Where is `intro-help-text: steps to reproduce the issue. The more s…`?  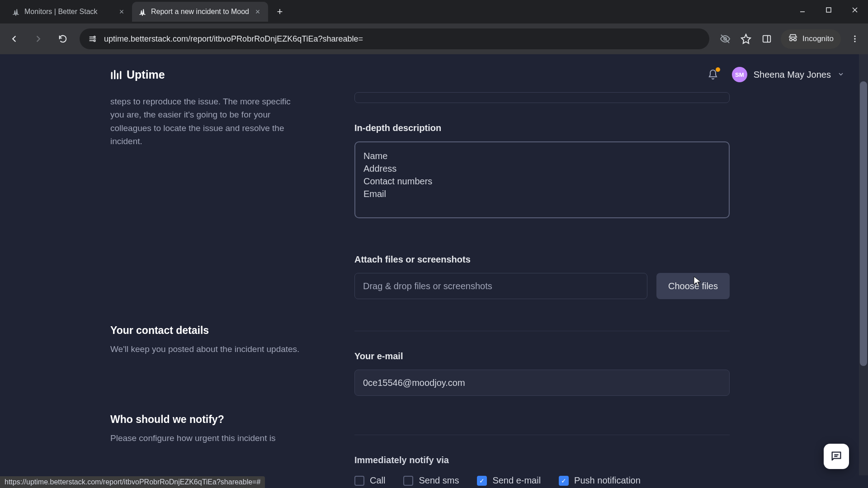 intro-help-text: steps to reproduce the issue. The more s… is located at coordinates (205, 122).